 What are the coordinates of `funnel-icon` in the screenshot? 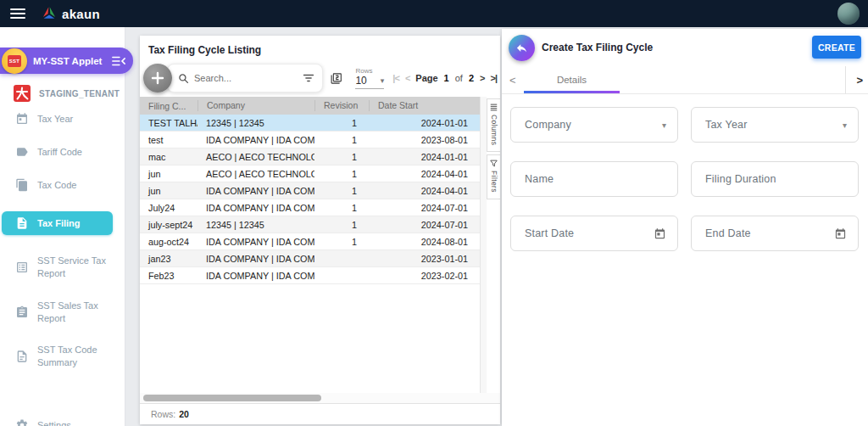 It's located at (493, 163).